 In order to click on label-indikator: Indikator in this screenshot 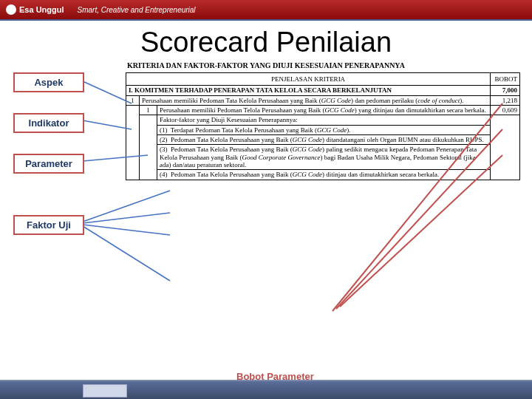, I will do `click(49, 123)`.